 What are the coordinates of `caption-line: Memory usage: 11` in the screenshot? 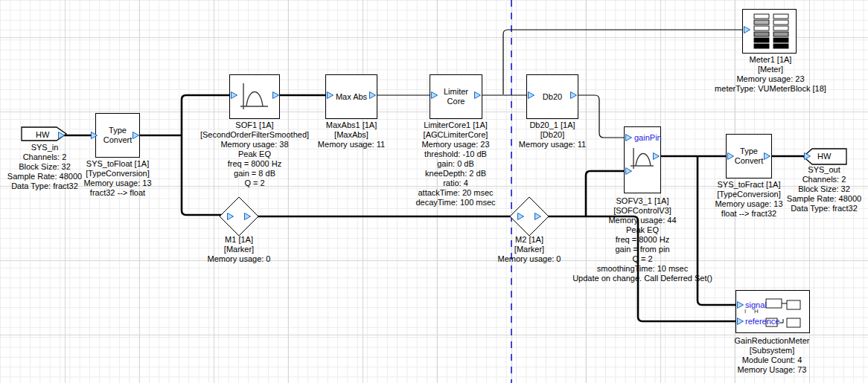 It's located at (351, 144).